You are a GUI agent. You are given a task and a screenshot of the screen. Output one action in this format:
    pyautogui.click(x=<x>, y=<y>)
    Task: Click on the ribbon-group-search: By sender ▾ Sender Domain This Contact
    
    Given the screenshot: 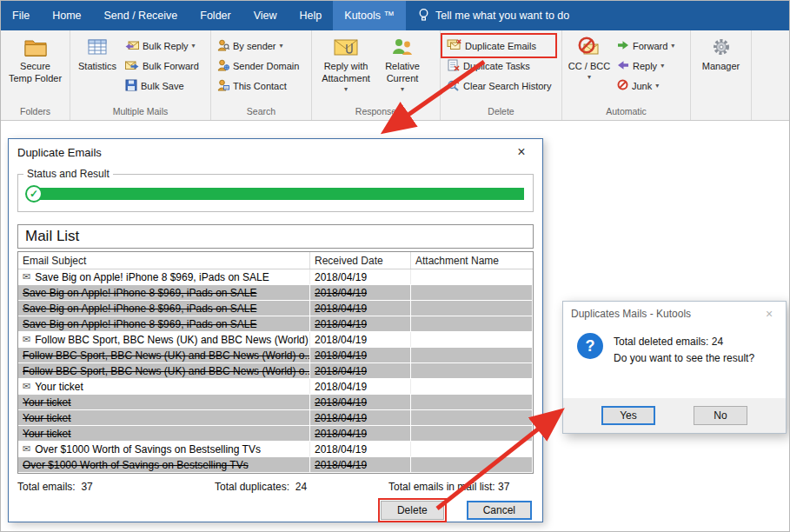 What is the action you would take?
    pyautogui.click(x=262, y=75)
    